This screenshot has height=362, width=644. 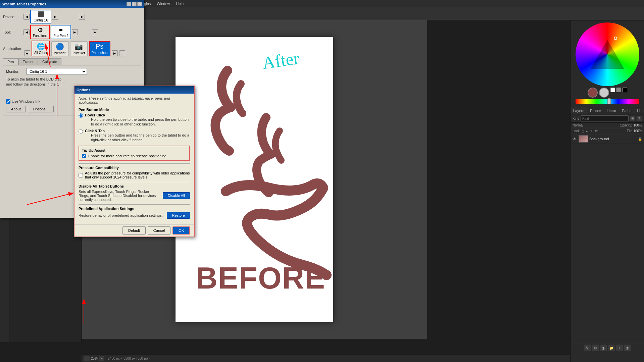 What do you see at coordinates (81, 175) in the screenshot?
I see `pressure-checkbox` at bounding box center [81, 175].